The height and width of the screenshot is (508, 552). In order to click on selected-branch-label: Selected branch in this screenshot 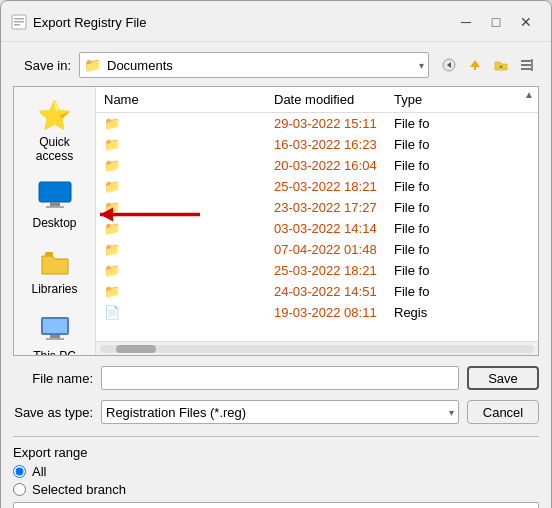, I will do `click(79, 490)`.